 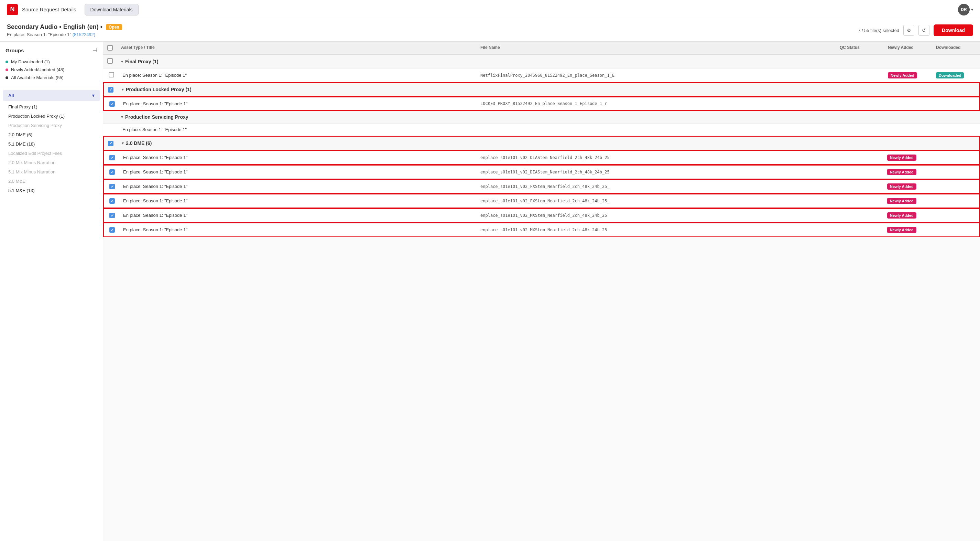 I want to click on col-file-name: File Name, so click(x=656, y=48).